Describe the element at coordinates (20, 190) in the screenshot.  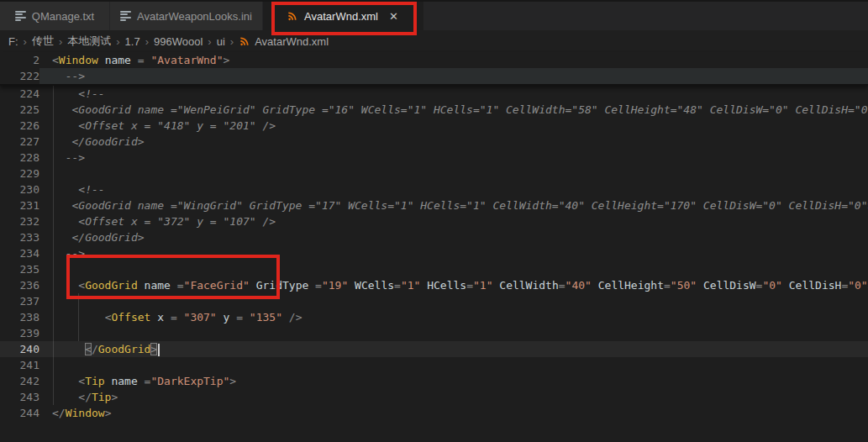
I see `line-number: 230` at that location.